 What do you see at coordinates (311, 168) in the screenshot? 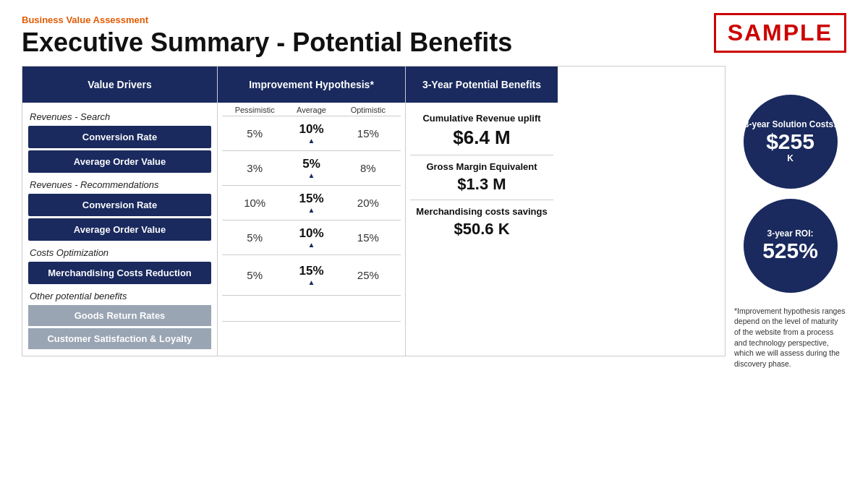
I see `imp-s-aov-a: 5%` at bounding box center [311, 168].